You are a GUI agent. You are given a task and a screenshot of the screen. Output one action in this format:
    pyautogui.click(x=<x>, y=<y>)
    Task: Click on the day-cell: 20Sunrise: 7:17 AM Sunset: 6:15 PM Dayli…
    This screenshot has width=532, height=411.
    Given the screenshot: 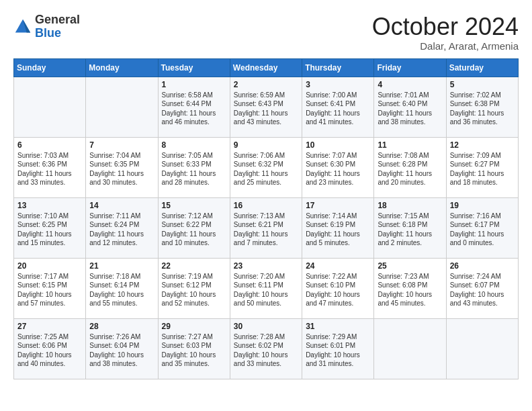 What is the action you would take?
    pyautogui.click(x=50, y=288)
    